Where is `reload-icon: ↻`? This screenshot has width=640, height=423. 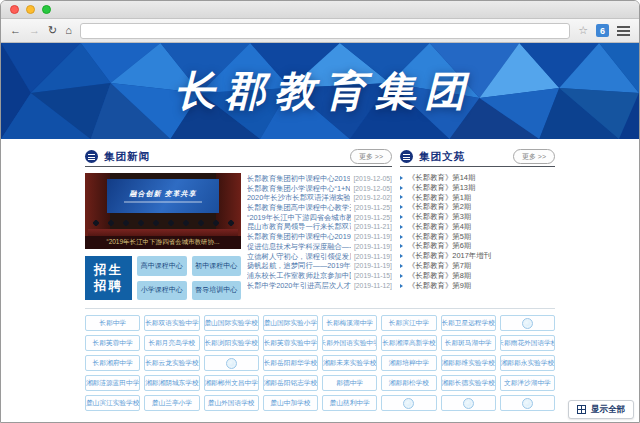
reload-icon: ↻ is located at coordinates (52, 30).